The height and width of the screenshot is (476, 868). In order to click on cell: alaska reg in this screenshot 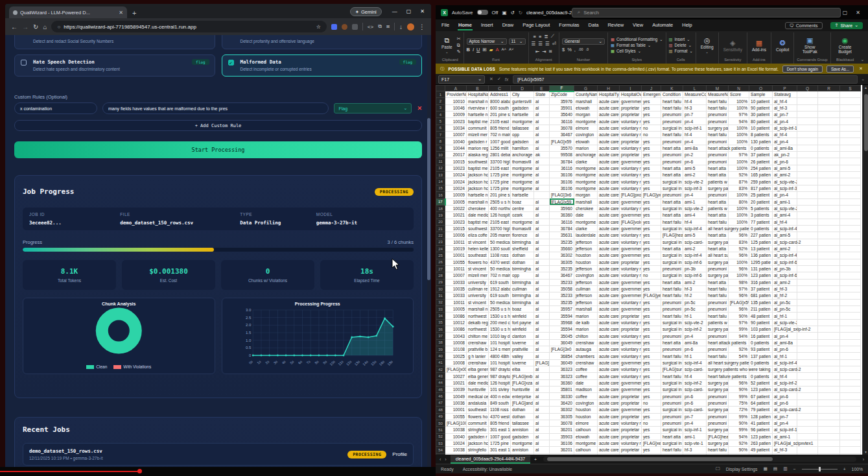, I will do `click(478, 155)`.